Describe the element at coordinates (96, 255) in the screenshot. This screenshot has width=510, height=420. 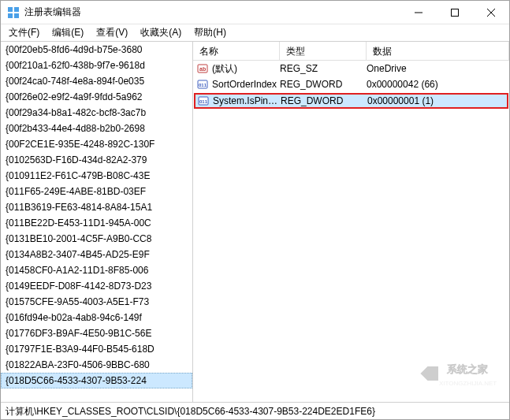
I see `tree-item: {0134A8B2-3407-4B45-AD25-E9F` at that location.